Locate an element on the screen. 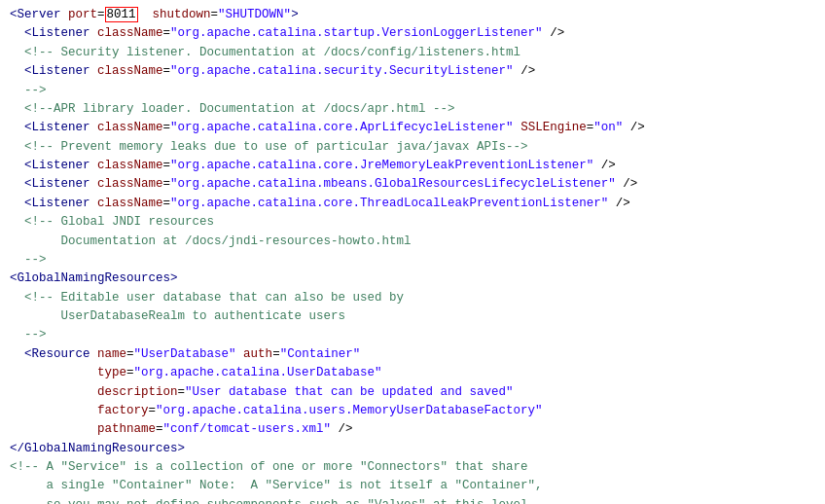  code-line: <!-- Prevent memory leaks due to use of … is located at coordinates (412, 148).